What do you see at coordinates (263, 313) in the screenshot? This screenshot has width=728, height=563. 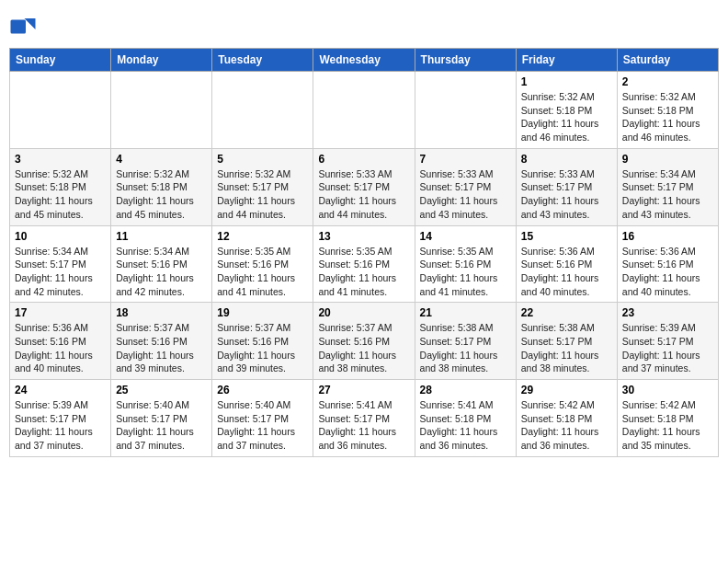 I see `day-number: 19` at bounding box center [263, 313].